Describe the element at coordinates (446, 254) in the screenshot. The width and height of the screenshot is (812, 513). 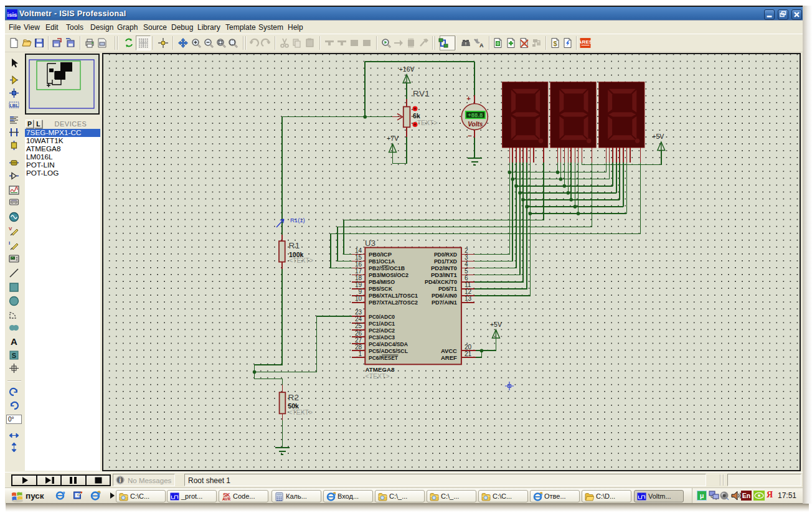
I see `svg-text: PD0/RXD` at that location.